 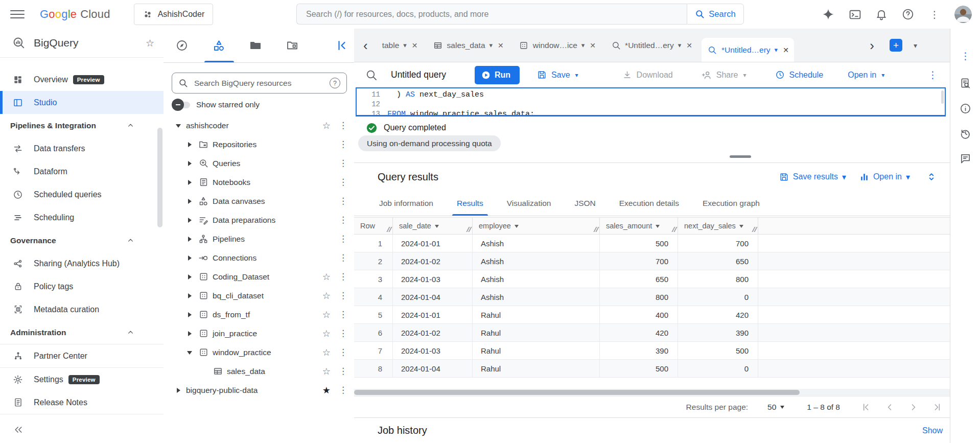 What do you see at coordinates (82, 286) in the screenshot?
I see `nav-item-policy-tags: Policy tags` at bounding box center [82, 286].